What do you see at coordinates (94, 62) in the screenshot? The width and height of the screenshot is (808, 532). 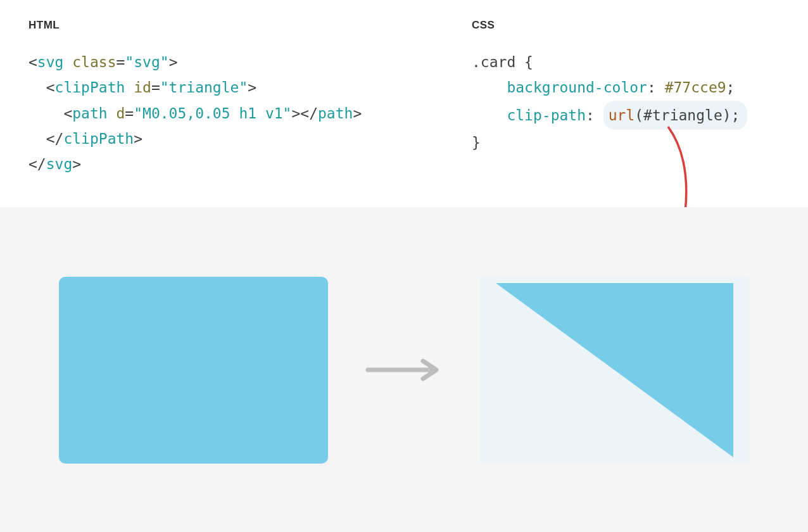 I see `code-token: class` at bounding box center [94, 62].